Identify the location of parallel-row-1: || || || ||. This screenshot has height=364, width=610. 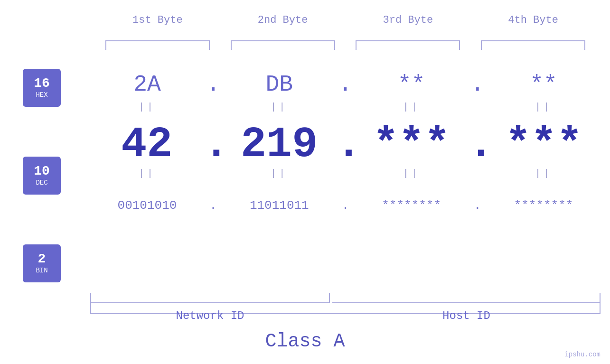
(346, 107).